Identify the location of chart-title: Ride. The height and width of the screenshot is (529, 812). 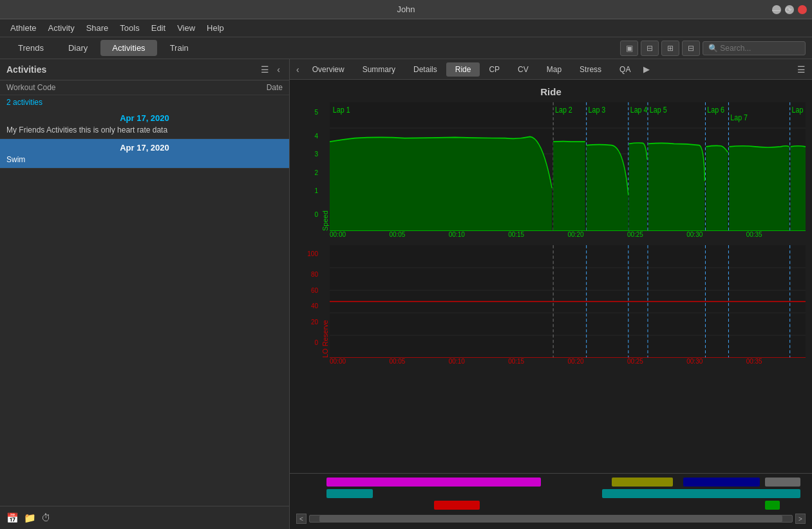
(551, 91).